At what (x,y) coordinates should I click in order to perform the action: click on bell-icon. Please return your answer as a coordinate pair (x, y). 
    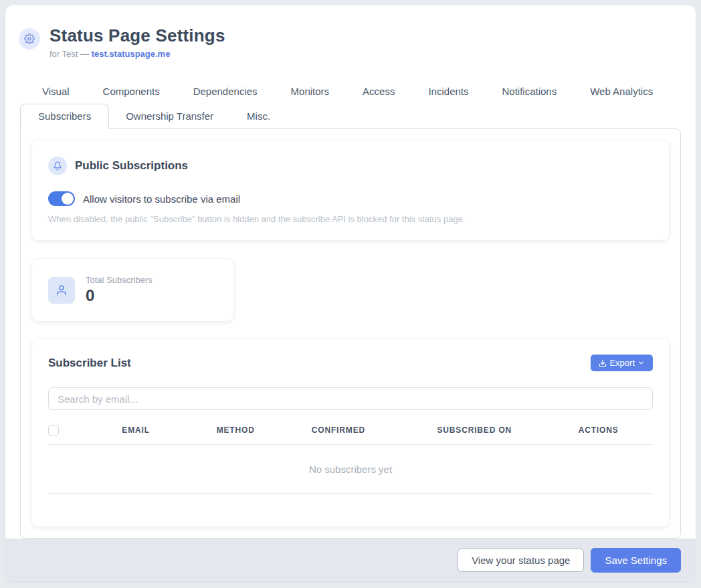
    Looking at the image, I should click on (58, 166).